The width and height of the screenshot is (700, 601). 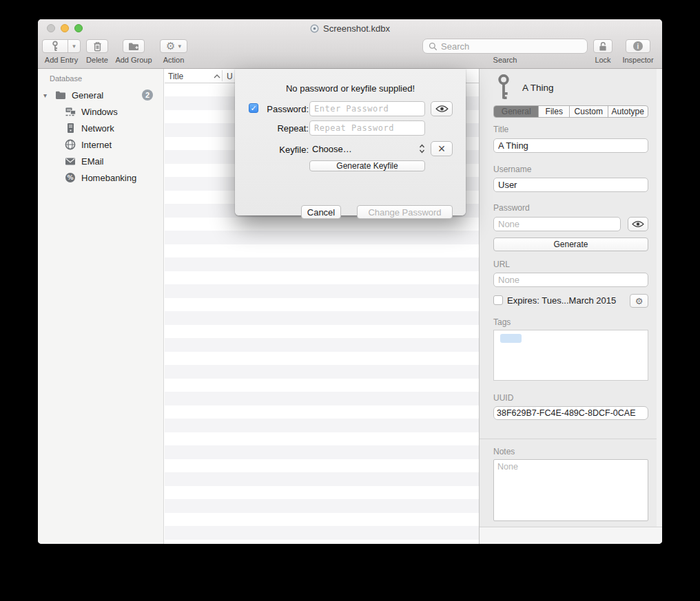 What do you see at coordinates (405, 212) in the screenshot?
I see `change-password-button: Change Password` at bounding box center [405, 212].